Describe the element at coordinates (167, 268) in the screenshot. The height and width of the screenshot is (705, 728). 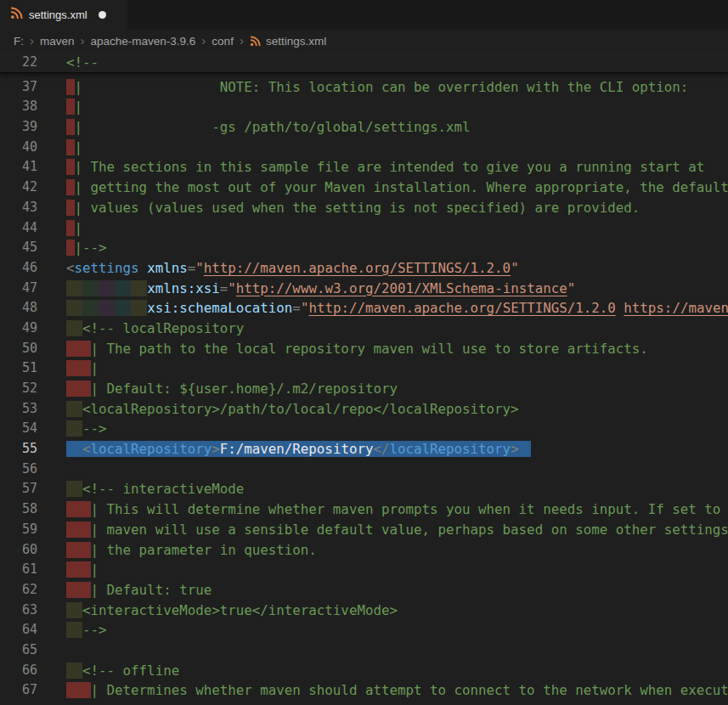
I see `code-token: xmlns` at that location.